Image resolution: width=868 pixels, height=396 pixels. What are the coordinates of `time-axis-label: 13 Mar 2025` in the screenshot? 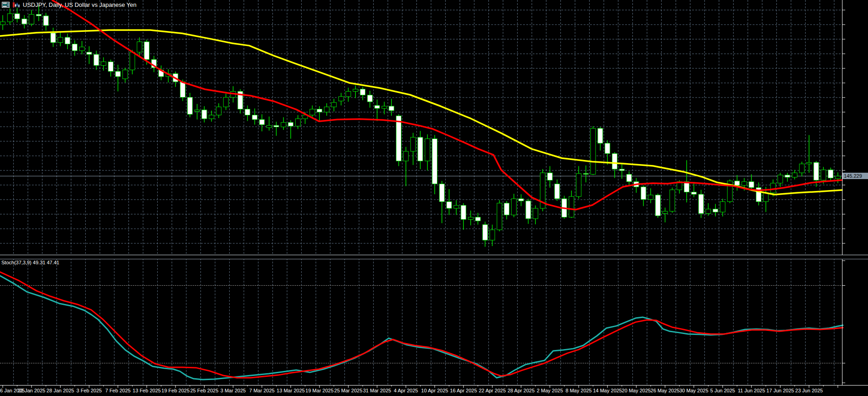 It's located at (291, 391).